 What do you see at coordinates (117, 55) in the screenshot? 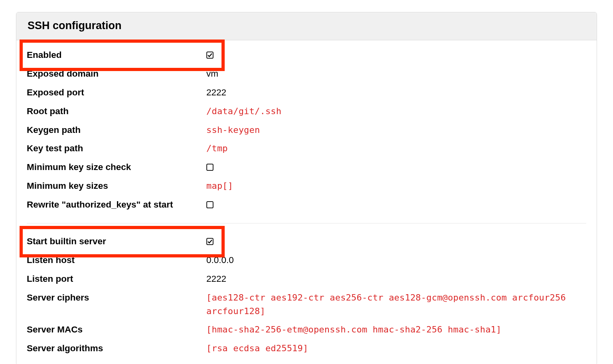
I see `config-label: Enabled` at bounding box center [117, 55].